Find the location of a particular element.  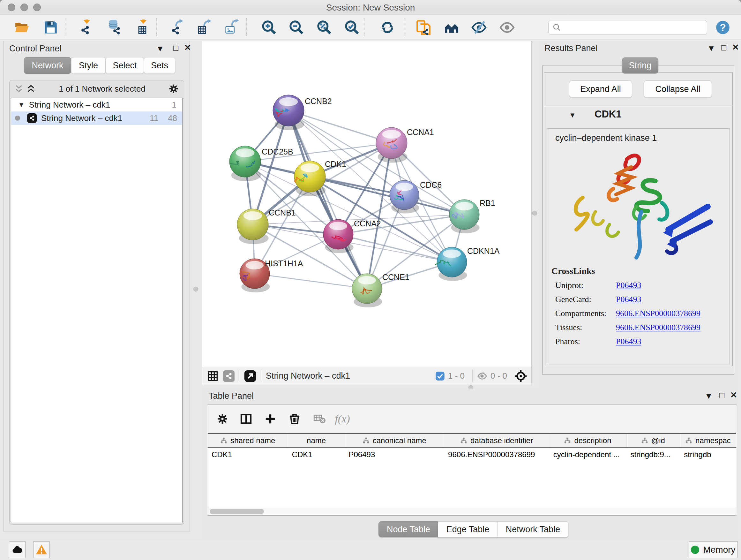

node-CCNB2 is located at coordinates (289, 113).